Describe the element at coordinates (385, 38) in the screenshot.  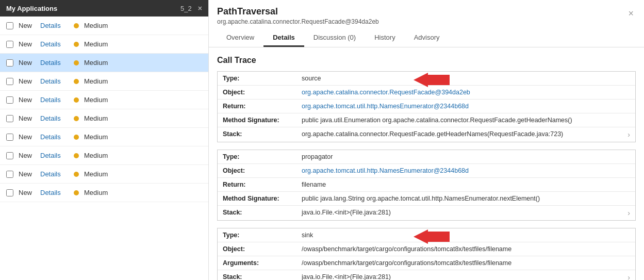
I see `tab-history: History` at that location.